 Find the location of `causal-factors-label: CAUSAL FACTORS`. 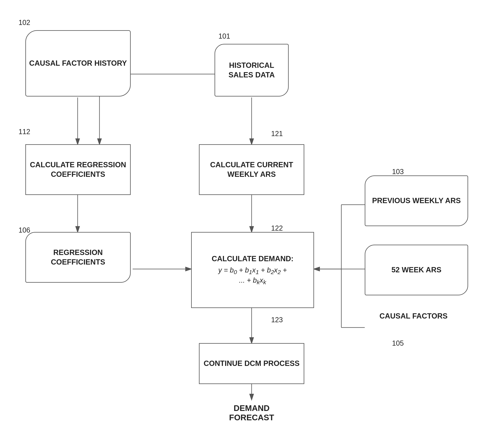

causal-factors-label: CAUSAL FACTORS is located at coordinates (414, 316).